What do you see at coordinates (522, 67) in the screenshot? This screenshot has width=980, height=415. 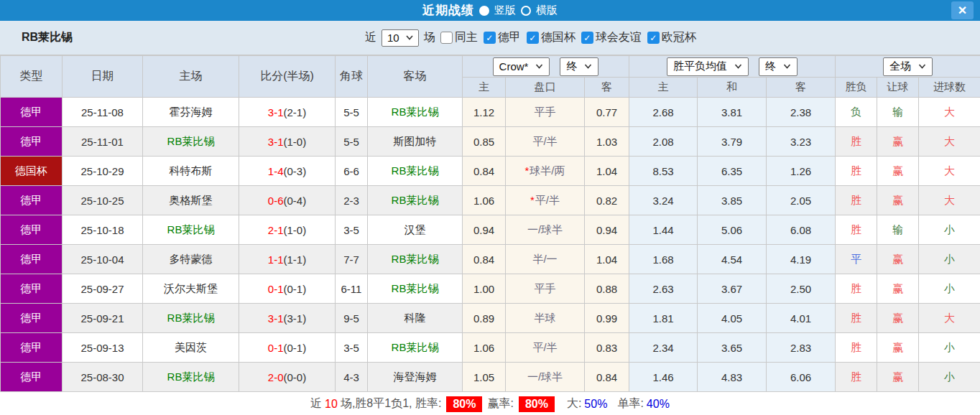 I see `odds-company-select: Crow*` at bounding box center [522, 67].